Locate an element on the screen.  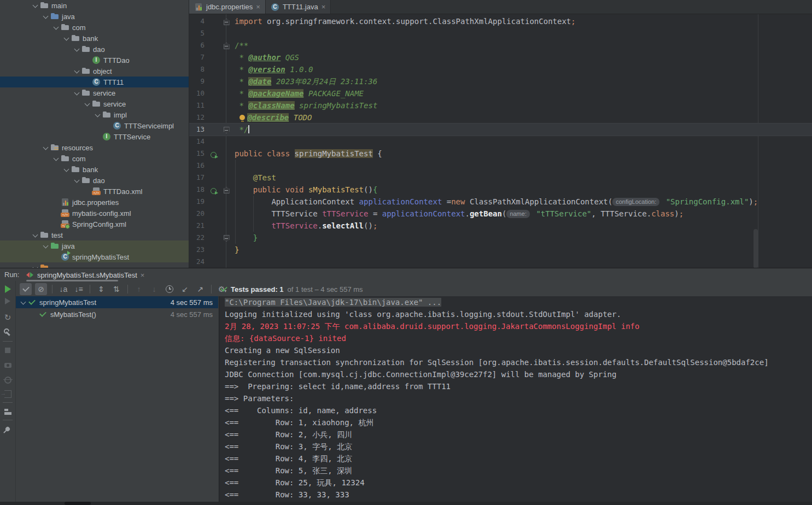
code-line-14: 14 is located at coordinates (501, 142).